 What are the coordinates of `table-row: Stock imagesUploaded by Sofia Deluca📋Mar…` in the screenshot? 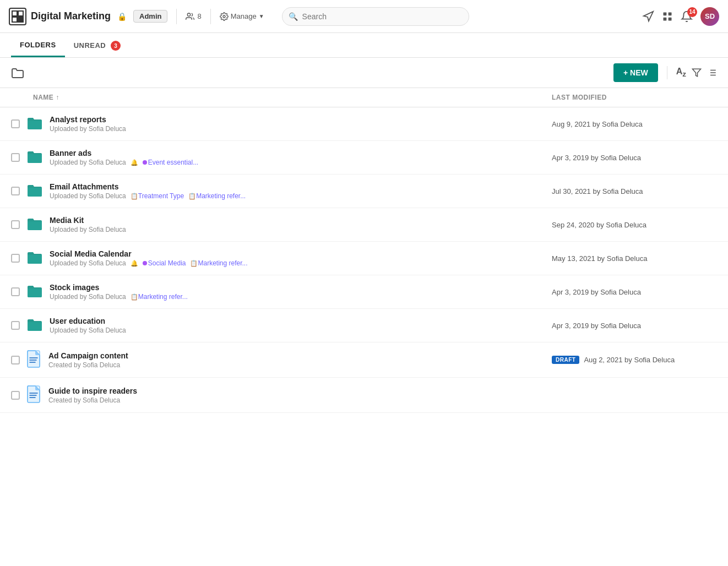 It's located at (364, 292).